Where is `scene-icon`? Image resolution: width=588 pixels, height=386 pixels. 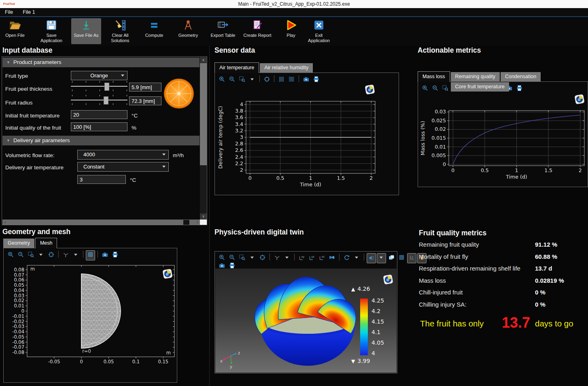 scene-icon is located at coordinates (392, 258).